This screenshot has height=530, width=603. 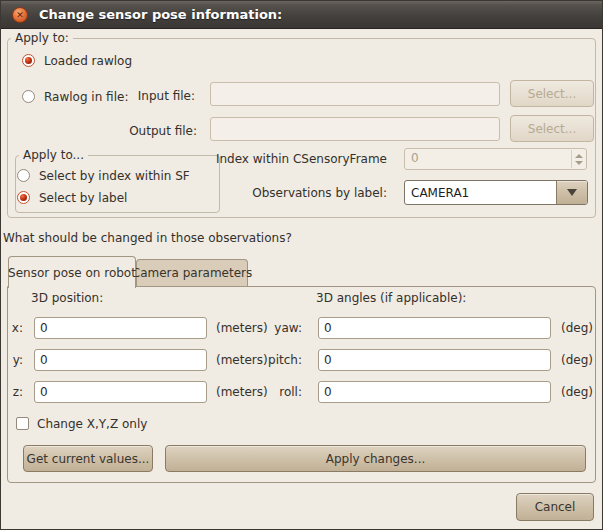 I want to click on observations-combobox: CAMERA1, so click(x=496, y=192).